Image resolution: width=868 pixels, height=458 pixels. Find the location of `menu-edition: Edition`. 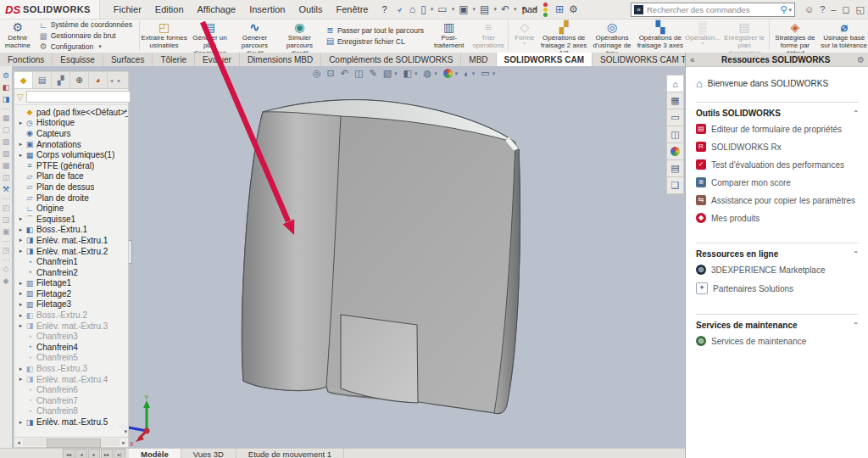

menu-edition: Edition is located at coordinates (170, 9).